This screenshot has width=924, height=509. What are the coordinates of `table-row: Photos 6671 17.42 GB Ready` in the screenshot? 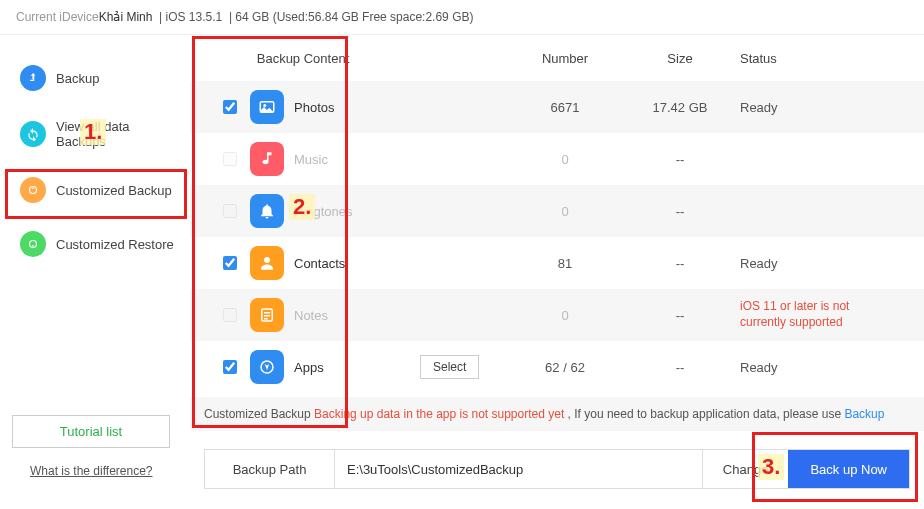 It's located at (557, 107).